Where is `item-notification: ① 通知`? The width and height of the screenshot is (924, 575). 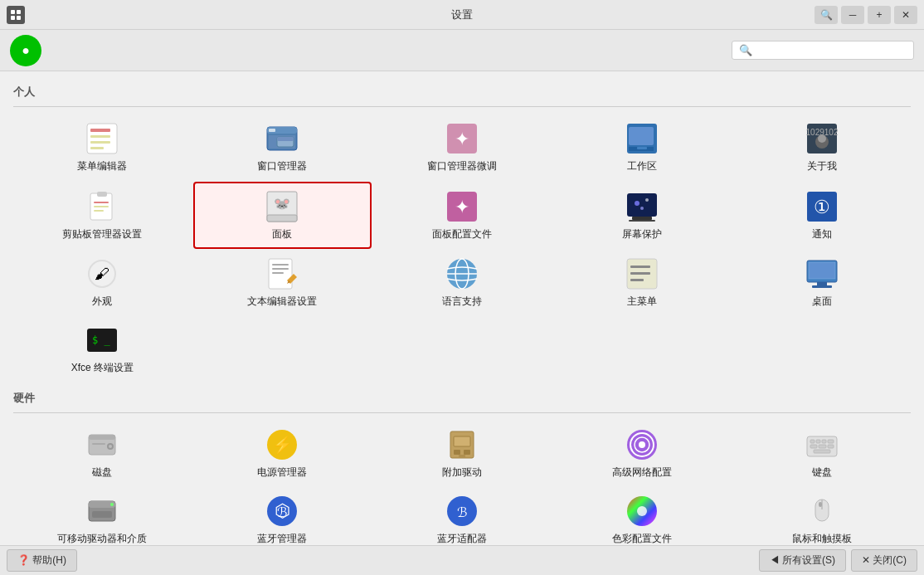 item-notification: ① 通知 is located at coordinates (821, 216).